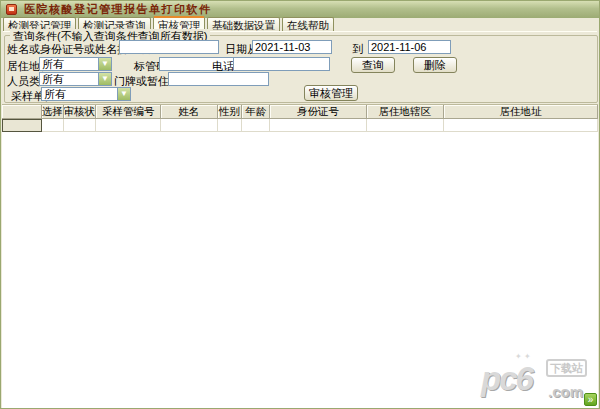 Image resolution: width=600 pixels, height=409 pixels. What do you see at coordinates (69, 64) in the screenshot?
I see `district-selected-value: 所有` at bounding box center [69, 64].